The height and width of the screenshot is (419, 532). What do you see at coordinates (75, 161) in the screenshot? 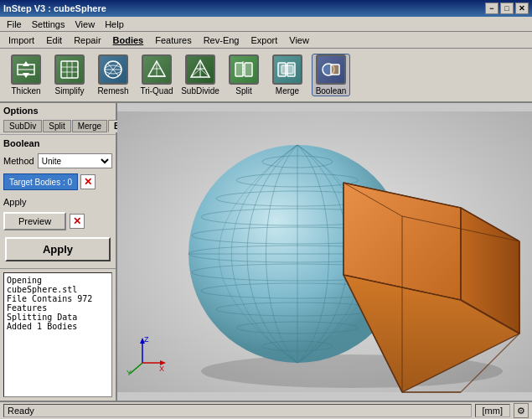
I see `method-select: Unite Subtract Intersect` at bounding box center [75, 161].